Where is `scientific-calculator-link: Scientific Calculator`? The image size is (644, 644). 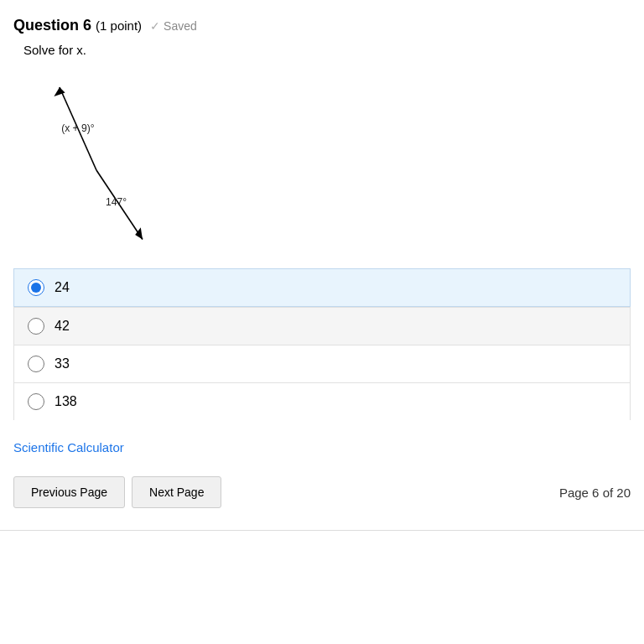
scientific-calculator-link: Scientific Calculator is located at coordinates (69, 448).